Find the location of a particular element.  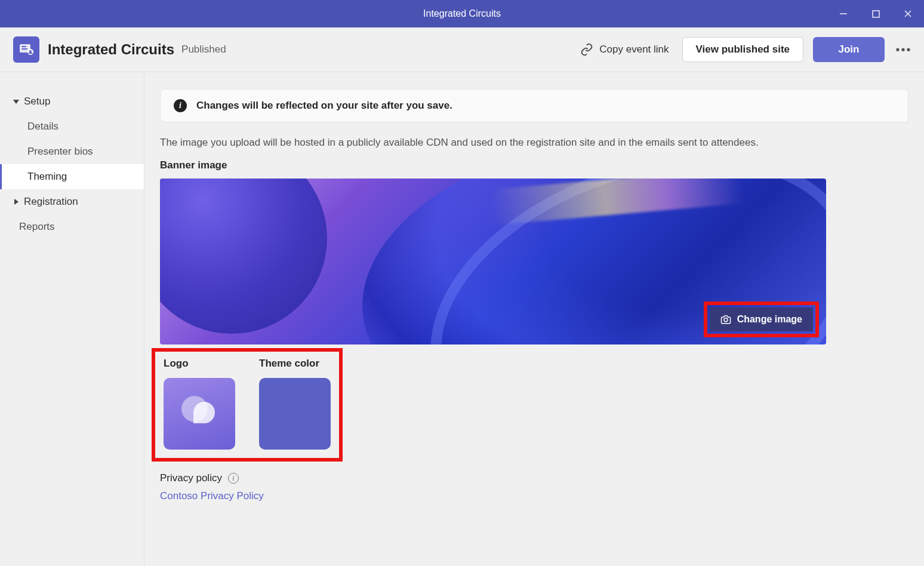

copy-event-link-label: Copy event link is located at coordinates (634, 50).